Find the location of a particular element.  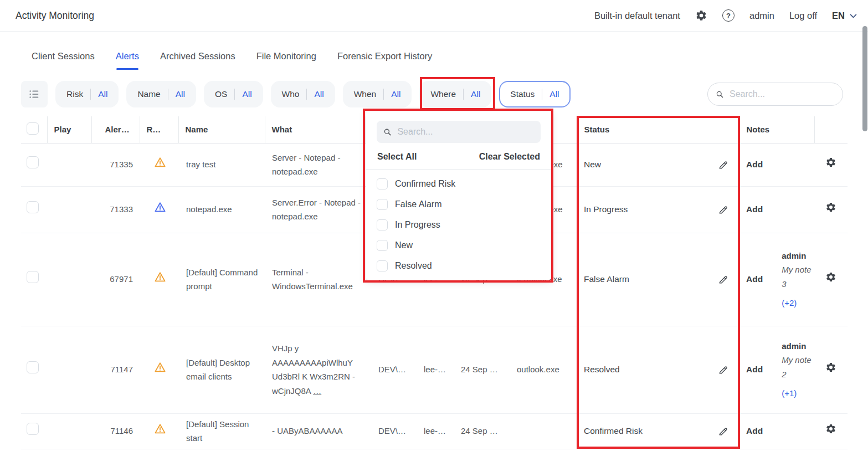

alert-what: - UAByABAAAAAA is located at coordinates (315, 431).